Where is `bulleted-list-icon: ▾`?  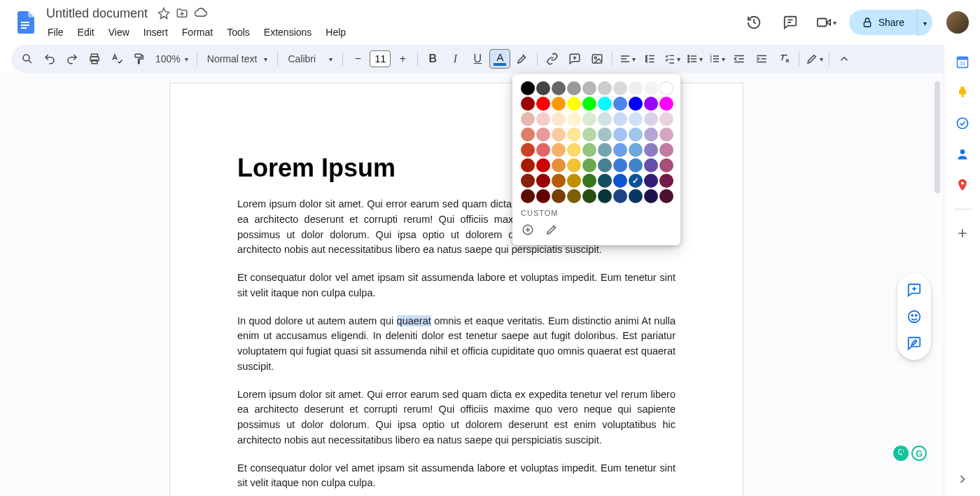
bulleted-list-icon: ▾ is located at coordinates (694, 59).